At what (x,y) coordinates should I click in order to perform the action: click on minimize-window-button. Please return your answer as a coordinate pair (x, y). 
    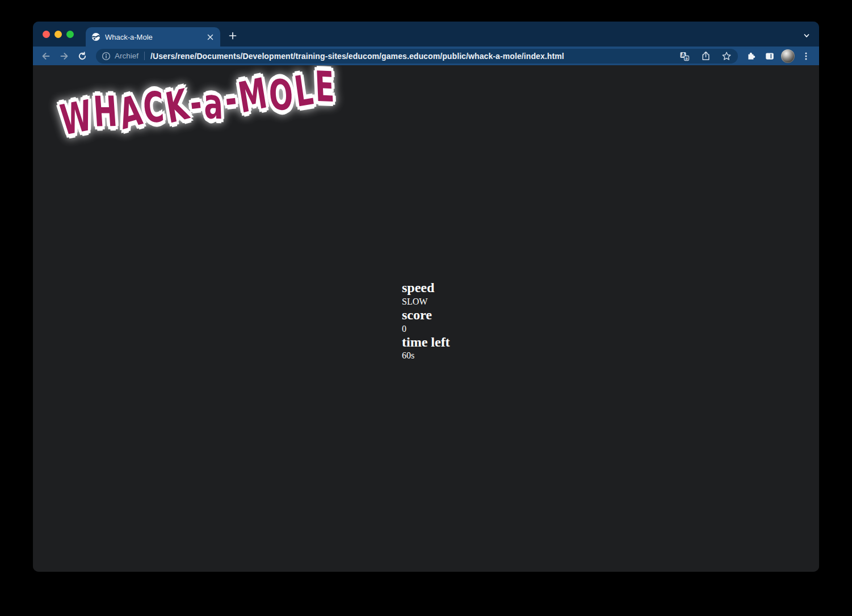
    Looking at the image, I should click on (58, 34).